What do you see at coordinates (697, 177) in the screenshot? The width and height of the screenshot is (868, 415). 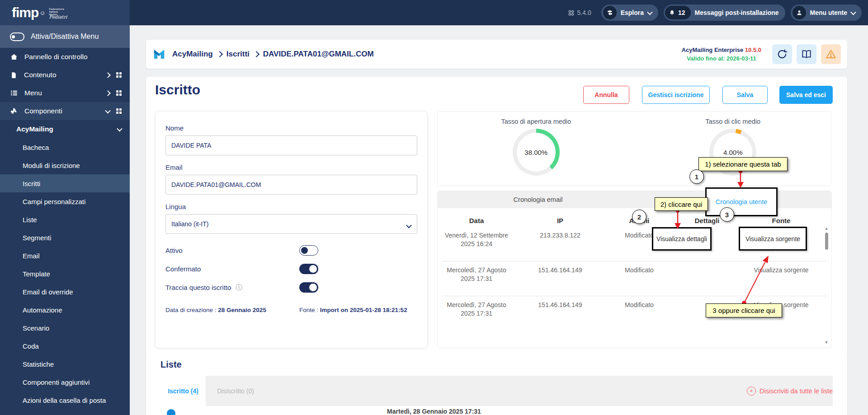 I see `annotation-step-1: 1` at bounding box center [697, 177].